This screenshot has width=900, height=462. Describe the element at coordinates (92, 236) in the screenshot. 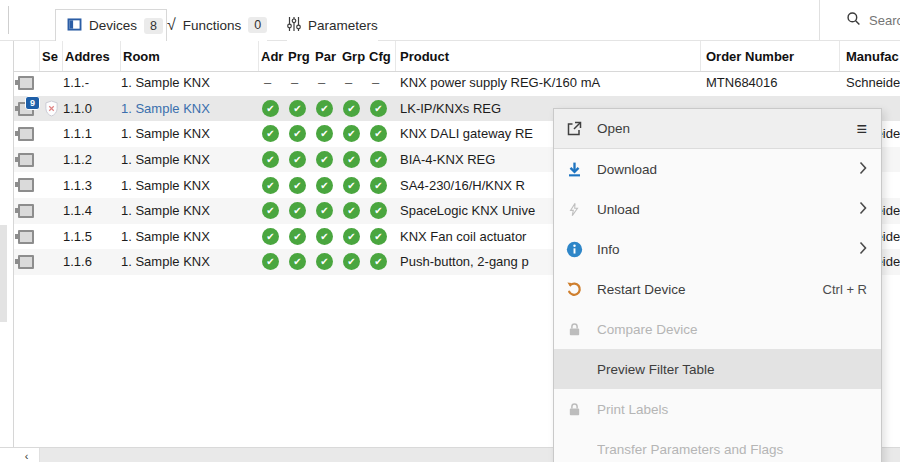

I see `device-address: 1.1.5` at that location.